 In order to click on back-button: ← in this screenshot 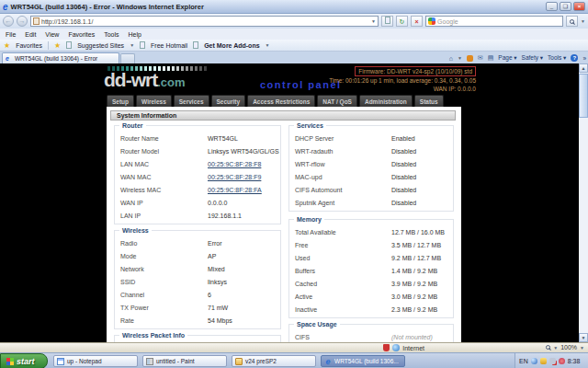, I will do `click(8, 21)`.